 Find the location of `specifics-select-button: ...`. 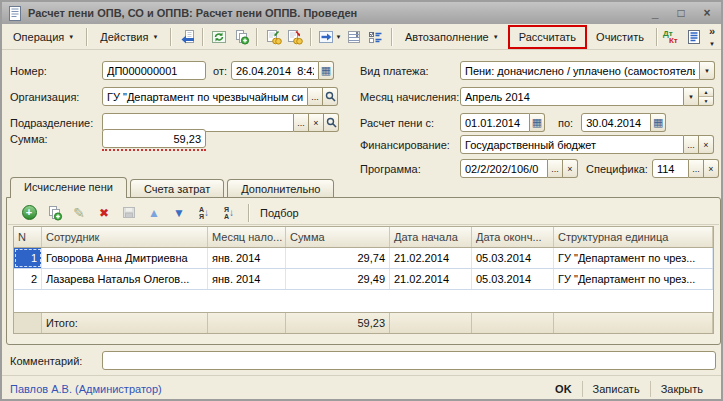

specifics-select-button: ... is located at coordinates (696, 168).